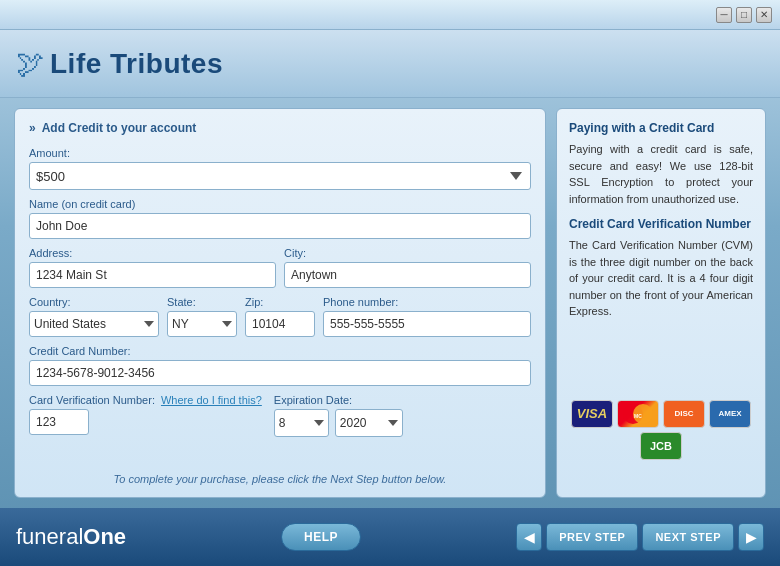 The image size is (780, 566). I want to click on cc-info-title: Paying with a Credit Card, so click(661, 128).